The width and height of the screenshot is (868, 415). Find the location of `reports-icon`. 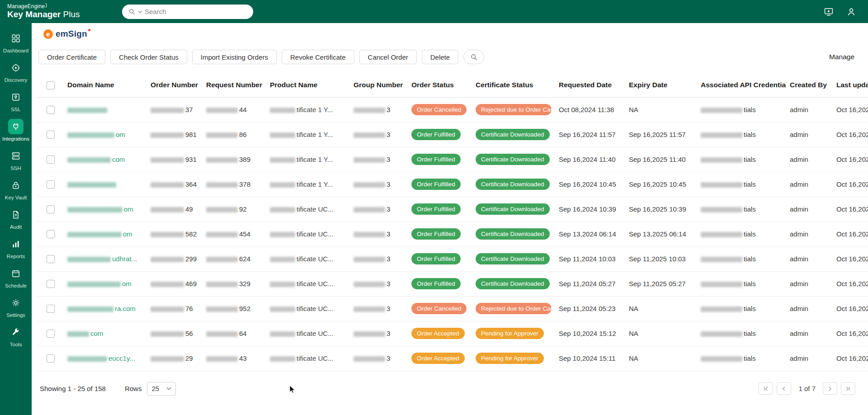

reports-icon is located at coordinates (16, 244).